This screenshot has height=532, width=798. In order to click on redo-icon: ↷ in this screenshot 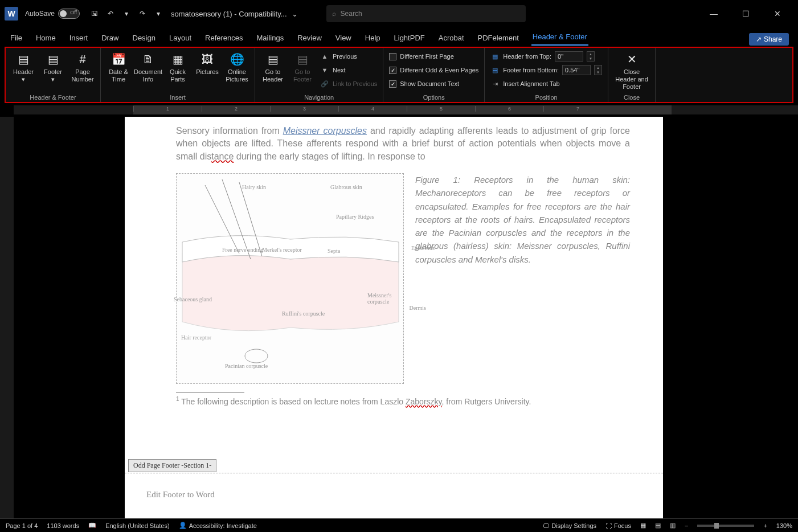, I will do `click(142, 14)`.